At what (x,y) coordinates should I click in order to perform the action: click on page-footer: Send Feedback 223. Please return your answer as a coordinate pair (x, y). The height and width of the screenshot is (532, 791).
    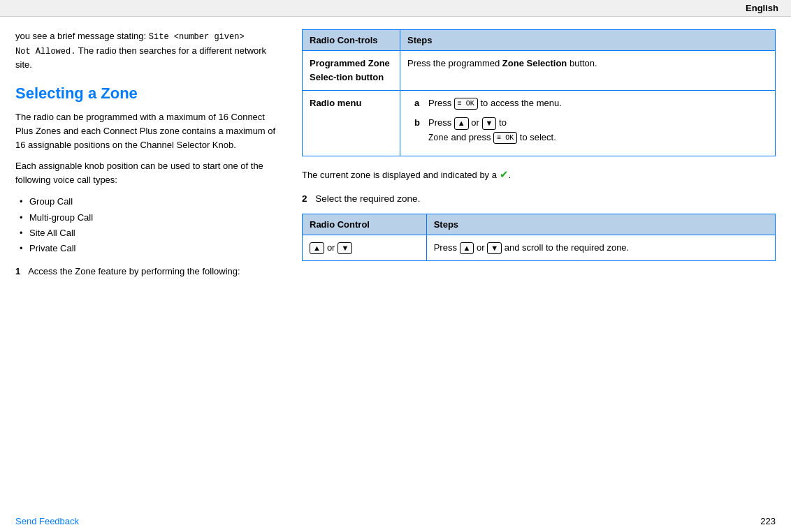
    Looking at the image, I should click on (396, 521).